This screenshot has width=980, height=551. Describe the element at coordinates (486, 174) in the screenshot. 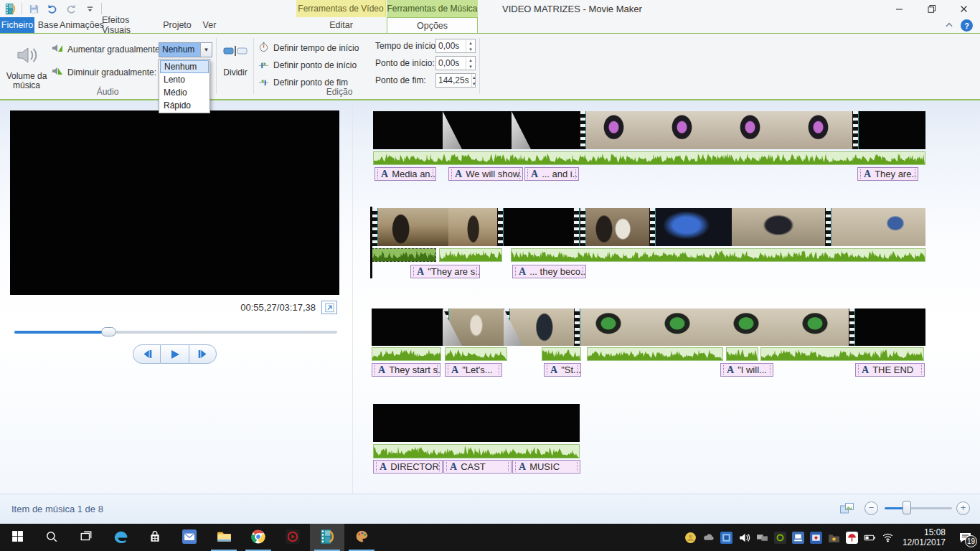

I see `caption-item: AWe will show...` at that location.